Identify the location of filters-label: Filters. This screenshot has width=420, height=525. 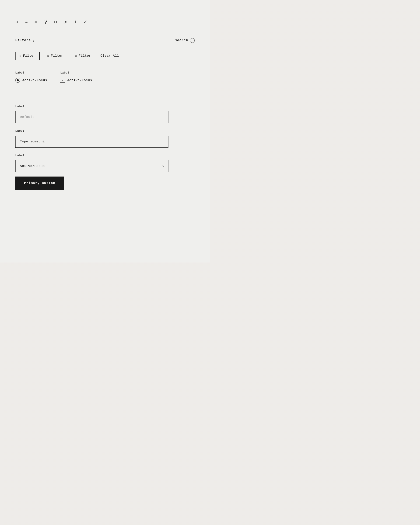
(23, 40).